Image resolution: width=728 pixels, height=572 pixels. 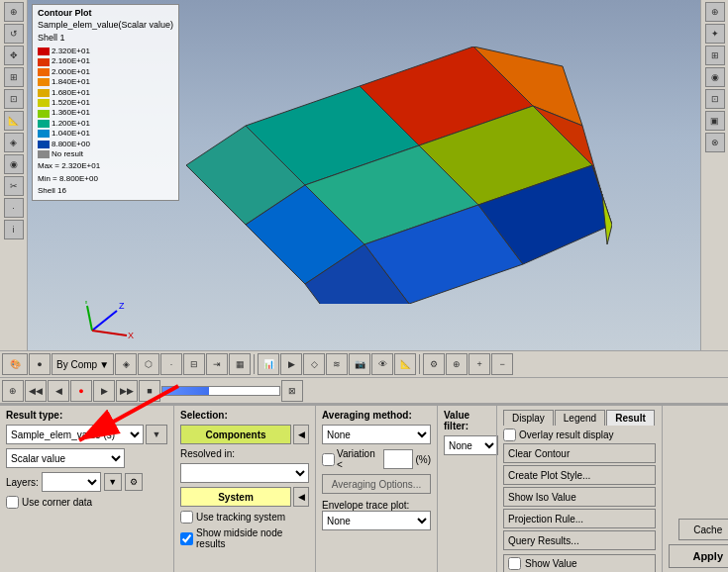 What do you see at coordinates (515, 564) in the screenshot?
I see `show-value-checkbox` at bounding box center [515, 564].